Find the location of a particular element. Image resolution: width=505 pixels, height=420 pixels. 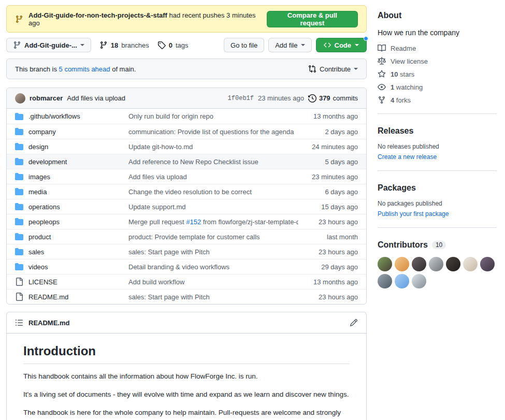

file-name-link: videos is located at coordinates (79, 267).